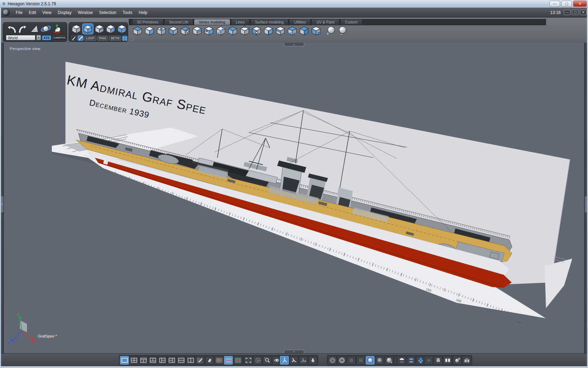 The height and width of the screenshot is (368, 588). I want to click on layout-three-top, so click(153, 360).